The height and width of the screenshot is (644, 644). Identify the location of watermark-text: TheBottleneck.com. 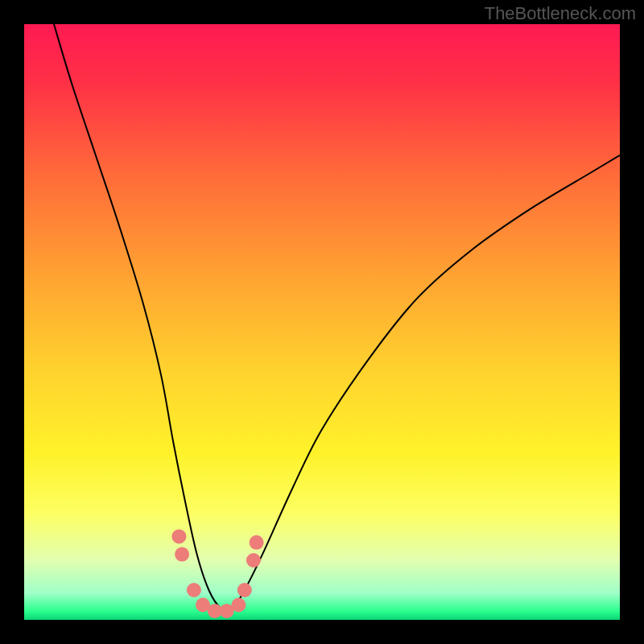
(560, 14).